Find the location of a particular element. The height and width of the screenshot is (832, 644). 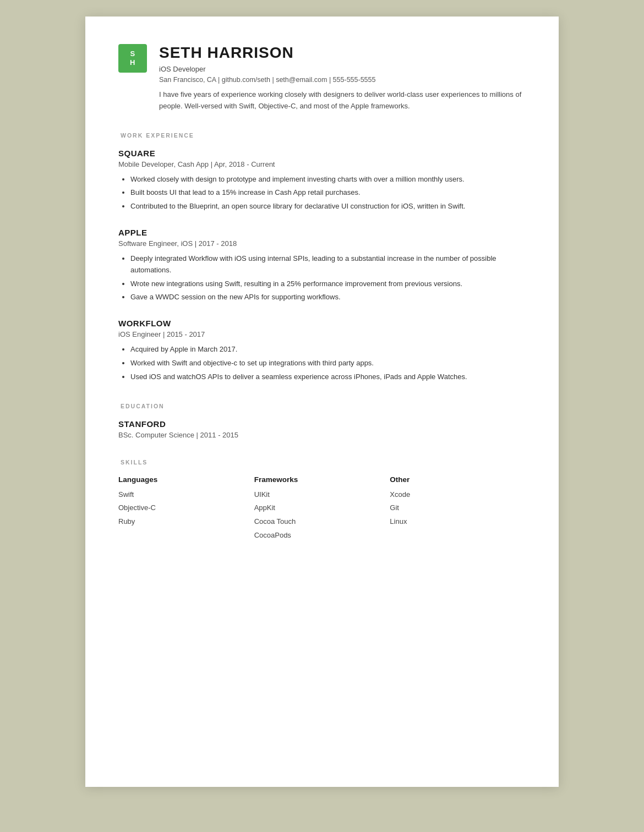

company-block-workflow: WORKFLOW iOS Engineer | 2015 - 2017 Acqu… is located at coordinates (322, 351).